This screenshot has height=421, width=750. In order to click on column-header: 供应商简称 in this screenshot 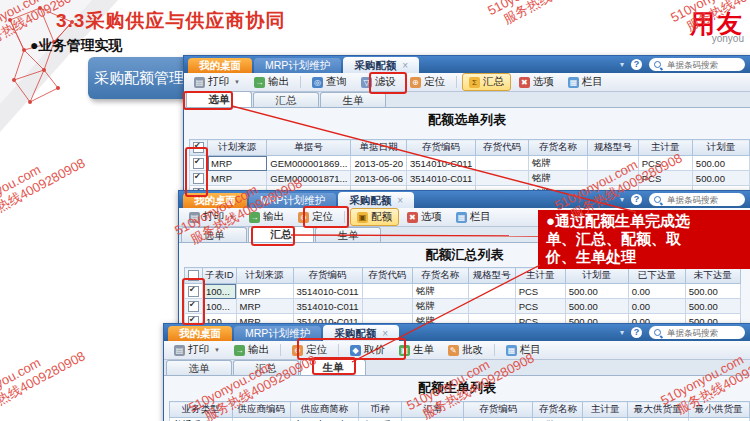, I will do `click(324, 410)`.